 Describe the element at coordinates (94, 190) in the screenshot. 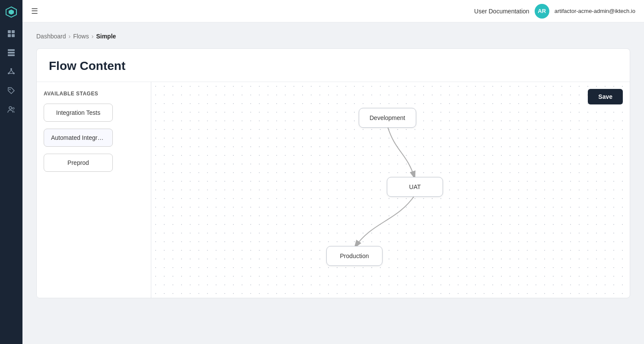

I see `stages-panel: Available Stages Integration Tests Autom…` at that location.